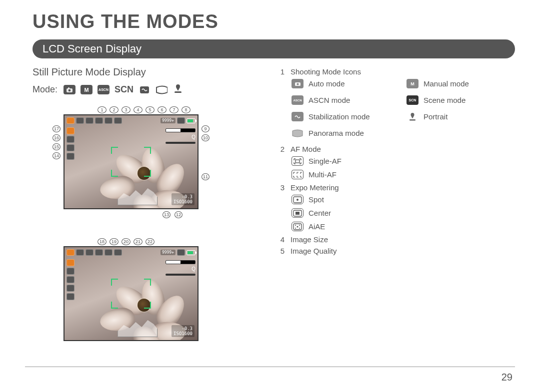 The image size is (540, 392). Describe the element at coordinates (298, 213) in the screenshot. I see `center-icon` at that location.